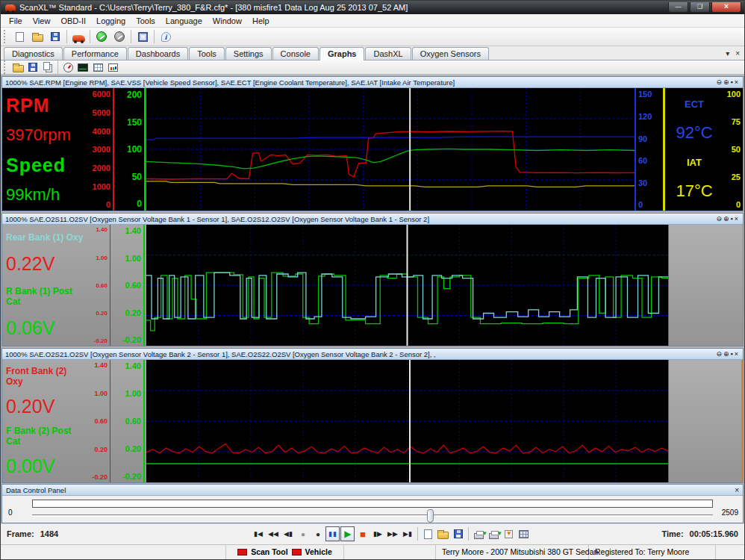  What do you see at coordinates (393, 534) in the screenshot?
I see `fast-forward-button: ▶▶` at bounding box center [393, 534].